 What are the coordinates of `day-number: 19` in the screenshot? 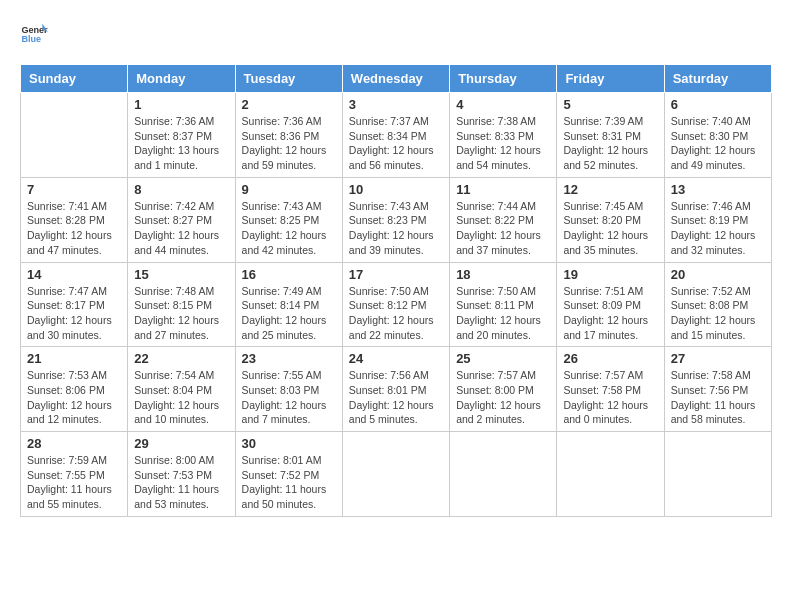 It's located at (610, 274).